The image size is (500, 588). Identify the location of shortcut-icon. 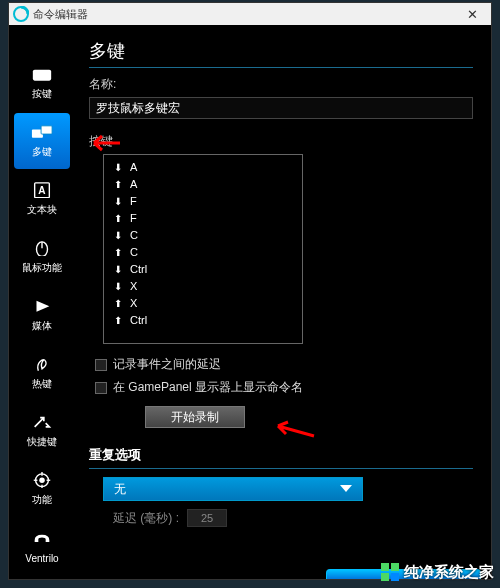
(42, 422).